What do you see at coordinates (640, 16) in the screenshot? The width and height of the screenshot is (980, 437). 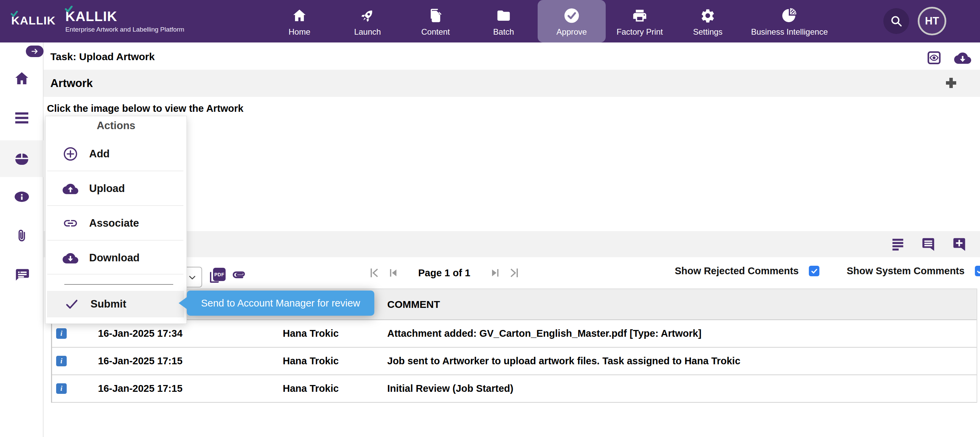 I see `printer-icon` at bounding box center [640, 16].